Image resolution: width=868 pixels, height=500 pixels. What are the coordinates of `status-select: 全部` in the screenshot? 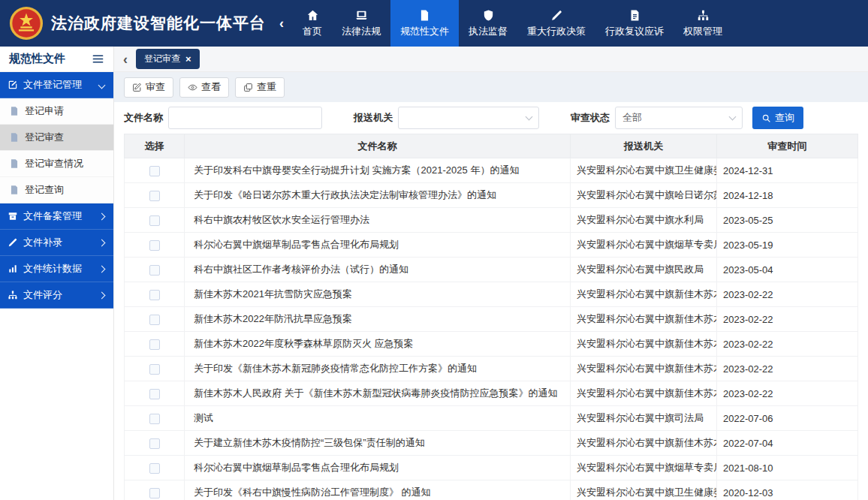 It's located at (679, 118).